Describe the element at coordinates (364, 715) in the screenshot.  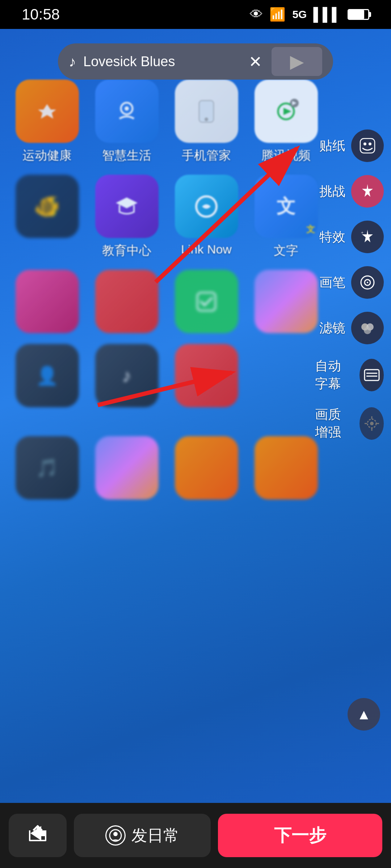
I see `chevron-up-icon: ▲` at that location.